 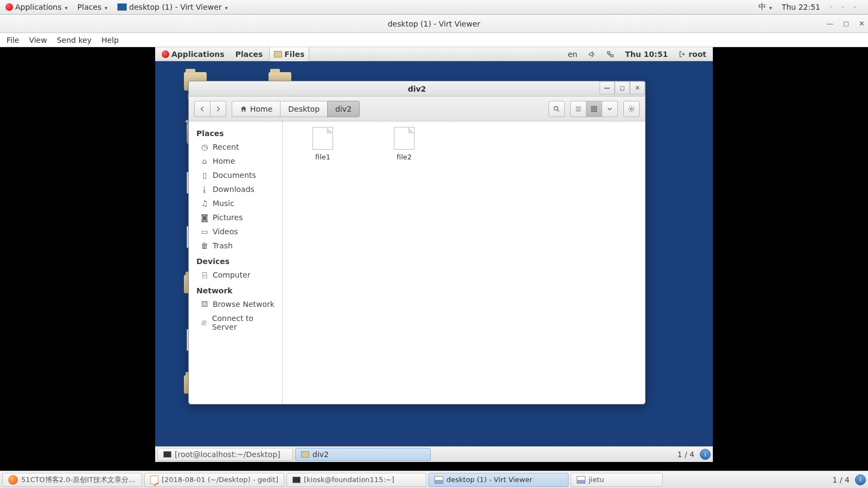 What do you see at coordinates (578, 109) in the screenshot?
I see `list-view-button` at bounding box center [578, 109].